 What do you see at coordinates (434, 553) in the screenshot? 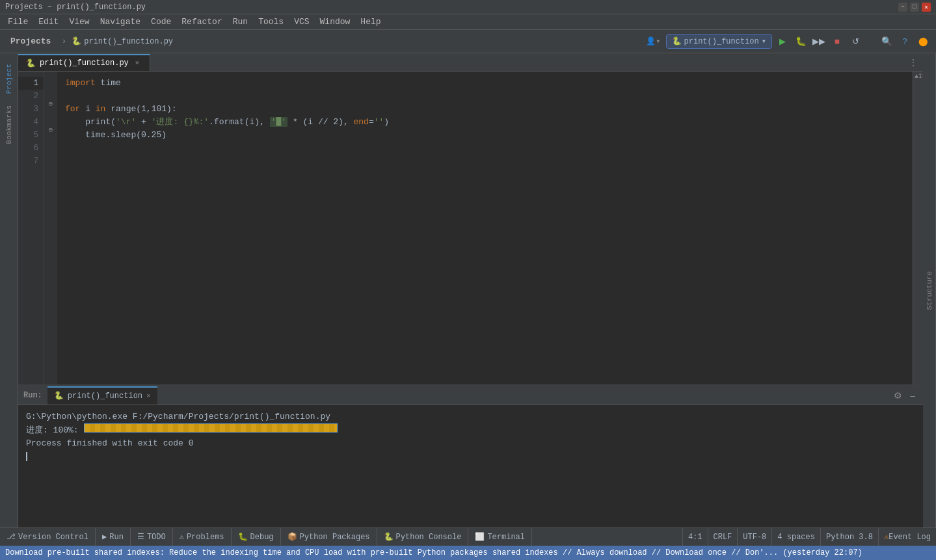
I see `status-text: Download pre-built shared indexes: Reduc…` at bounding box center [434, 553].